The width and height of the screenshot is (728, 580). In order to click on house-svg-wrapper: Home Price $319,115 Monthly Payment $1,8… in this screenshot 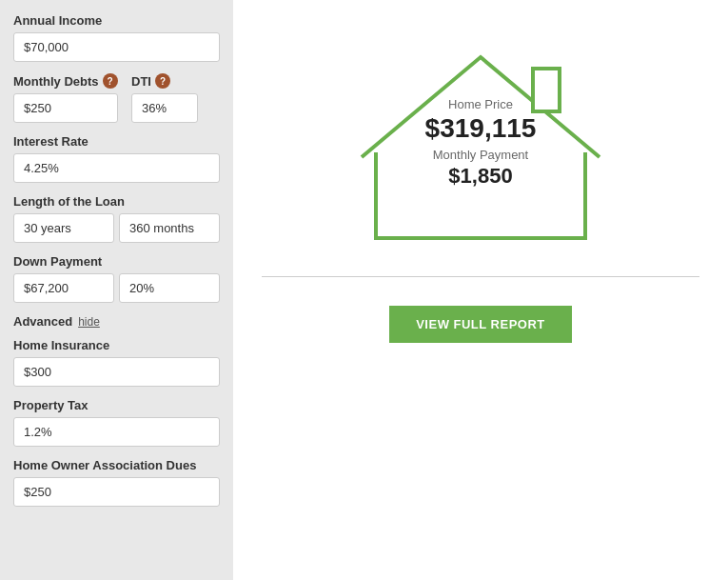, I will do `click(481, 138)`.